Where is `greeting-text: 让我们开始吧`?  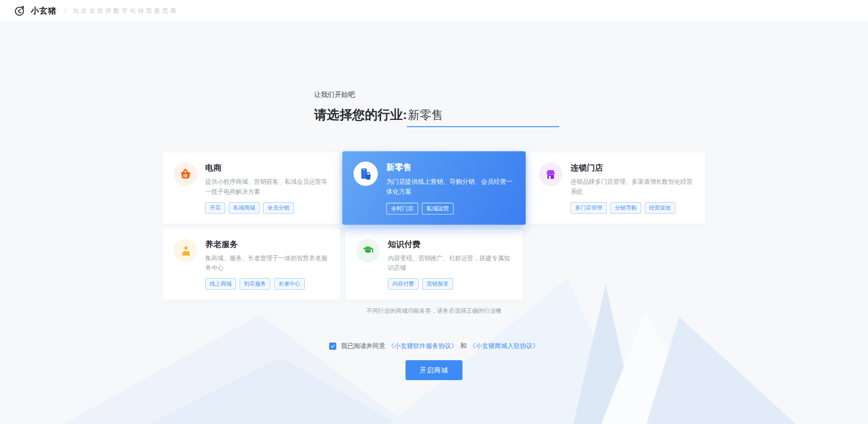
greeting-text: 让我们开始吧 is located at coordinates (510, 95).